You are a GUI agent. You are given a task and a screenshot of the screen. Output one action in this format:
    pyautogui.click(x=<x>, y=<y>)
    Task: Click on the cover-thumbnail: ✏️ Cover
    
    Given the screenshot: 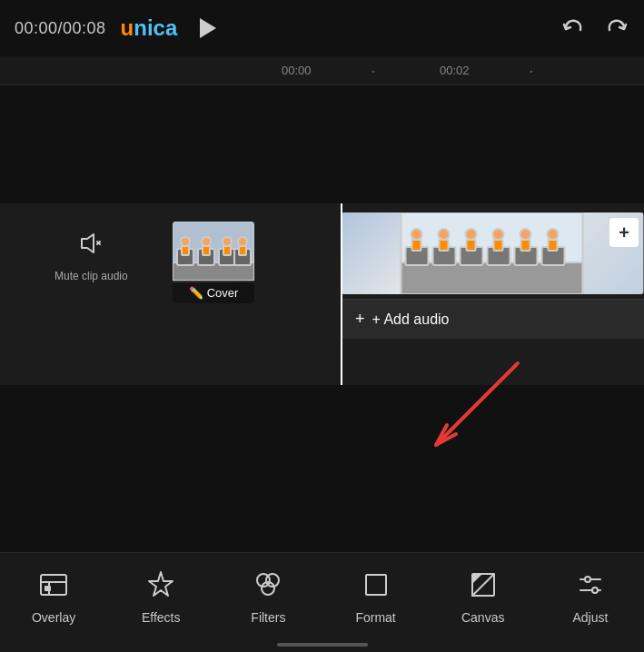 What is the action you would take?
    pyautogui.click(x=213, y=262)
    